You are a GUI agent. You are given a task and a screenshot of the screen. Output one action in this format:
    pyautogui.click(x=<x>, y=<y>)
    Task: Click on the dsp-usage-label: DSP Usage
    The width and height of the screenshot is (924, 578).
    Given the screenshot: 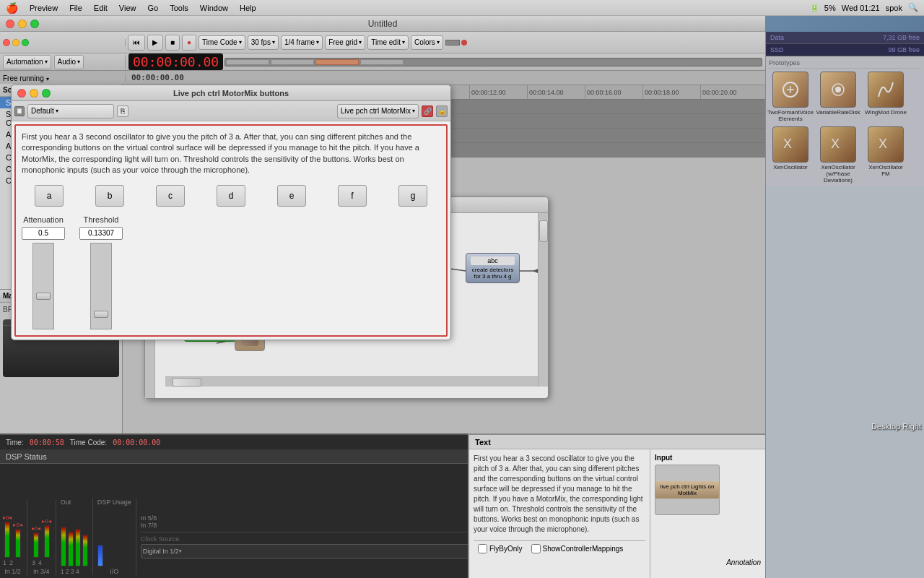 What is the action you would take?
    pyautogui.click(x=114, y=502)
    